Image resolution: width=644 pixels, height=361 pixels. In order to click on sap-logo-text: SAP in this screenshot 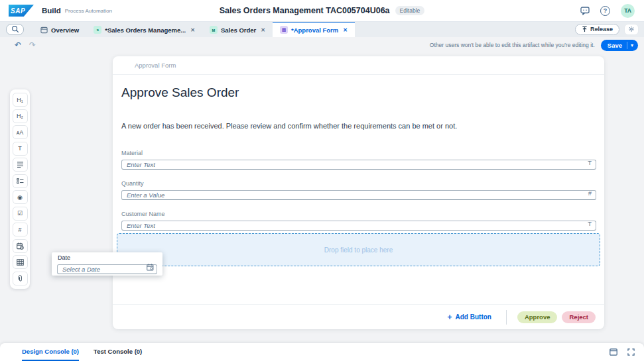, I will do `click(17, 11)`.